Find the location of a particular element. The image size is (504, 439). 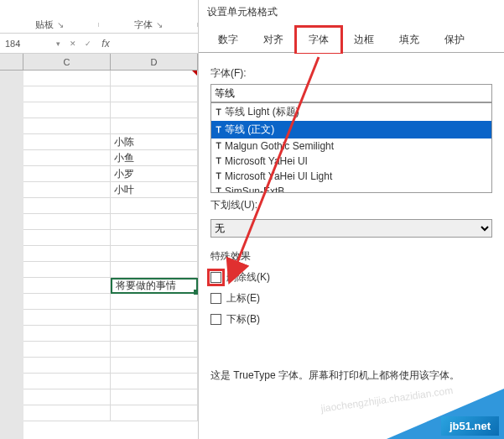

ribbon-group-font: 字体↘ is located at coordinates (148, 25).